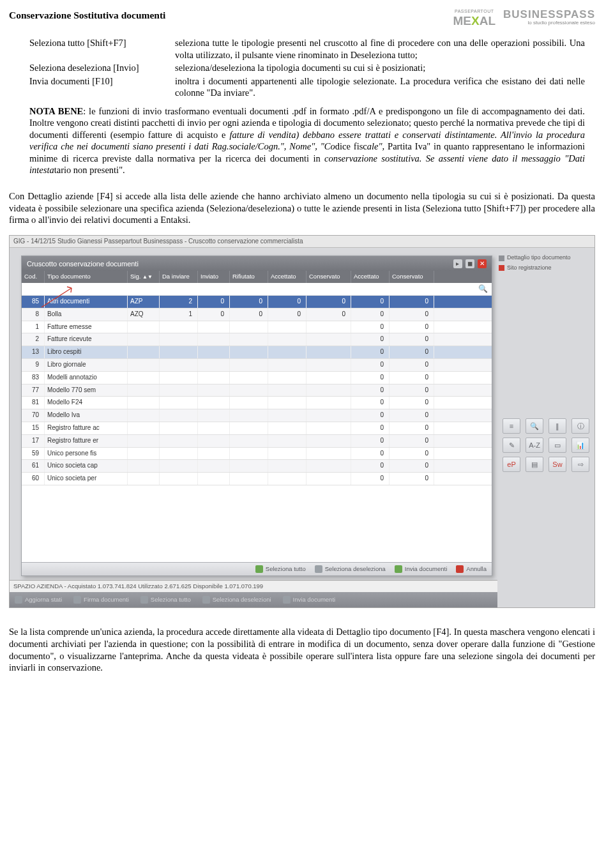 The image size is (613, 868). I want to click on table-row: 13Libro cespiti00, so click(257, 353).